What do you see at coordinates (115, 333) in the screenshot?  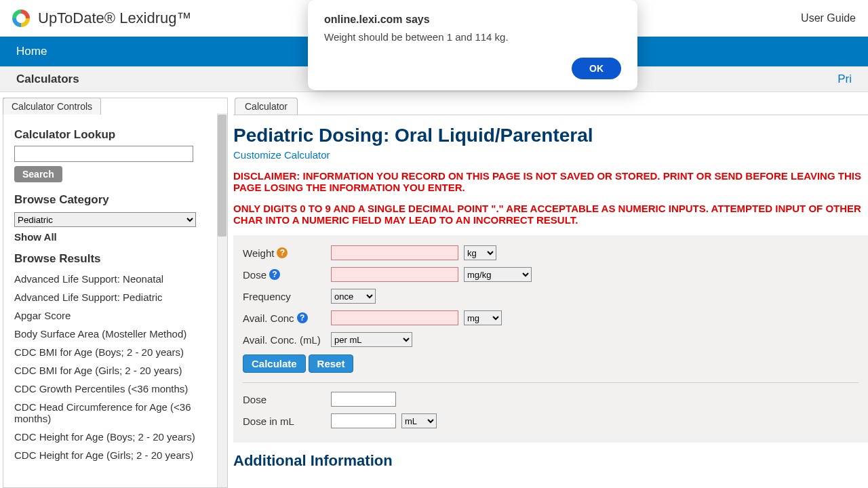 I see `list-item: Body Surface Area (Mosteller Method)` at bounding box center [115, 333].